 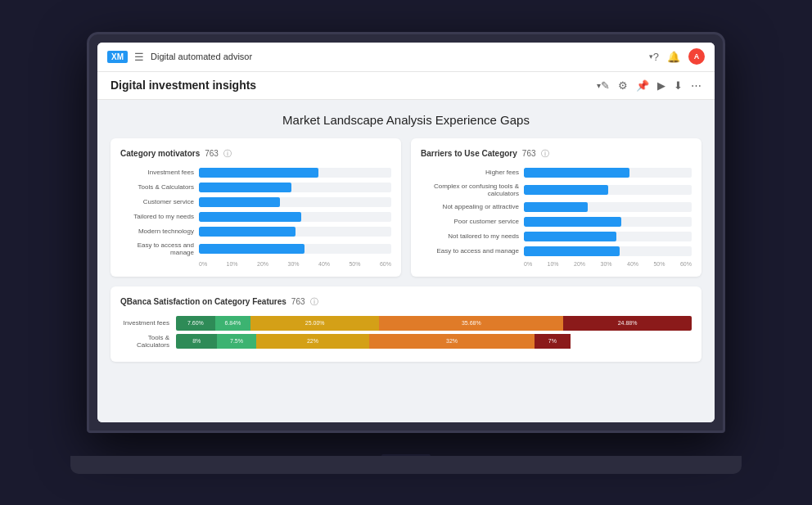 I want to click on share-icon: ⋯, so click(x=696, y=85).